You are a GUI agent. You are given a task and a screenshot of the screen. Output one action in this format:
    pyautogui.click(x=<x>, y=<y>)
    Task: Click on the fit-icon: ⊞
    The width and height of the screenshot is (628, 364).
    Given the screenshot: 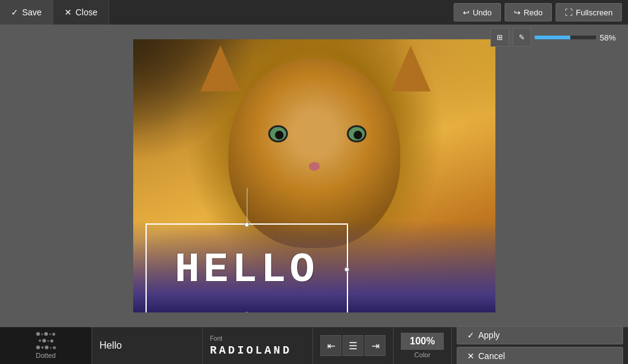 What is the action you would take?
    pyautogui.click(x=500, y=37)
    